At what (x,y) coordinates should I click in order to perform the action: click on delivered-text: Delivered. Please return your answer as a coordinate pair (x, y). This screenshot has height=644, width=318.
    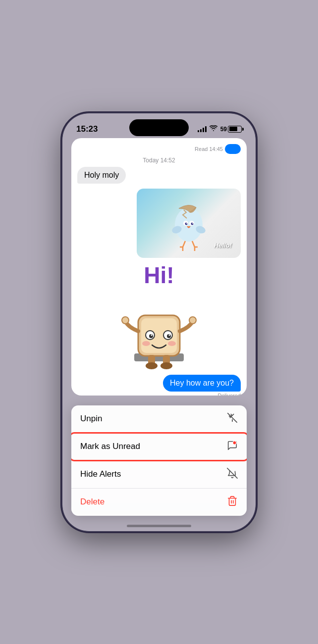
    Looking at the image, I should click on (159, 394).